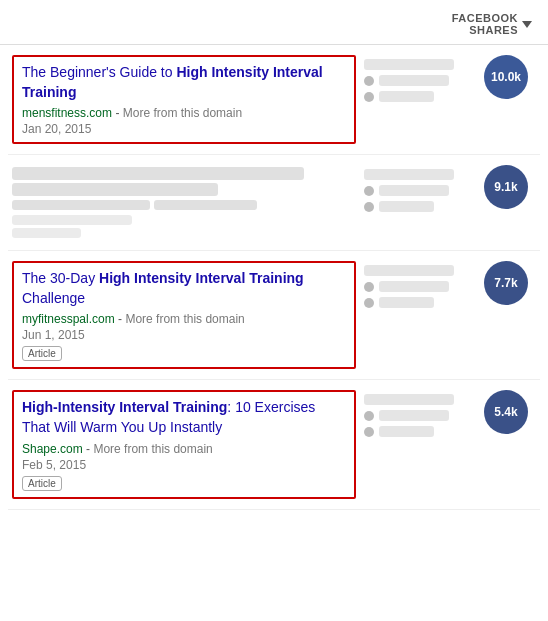  What do you see at coordinates (184, 82) in the screenshot?
I see `result-title-link: The Beginner's Guide to High Intensity I…` at bounding box center [184, 82].